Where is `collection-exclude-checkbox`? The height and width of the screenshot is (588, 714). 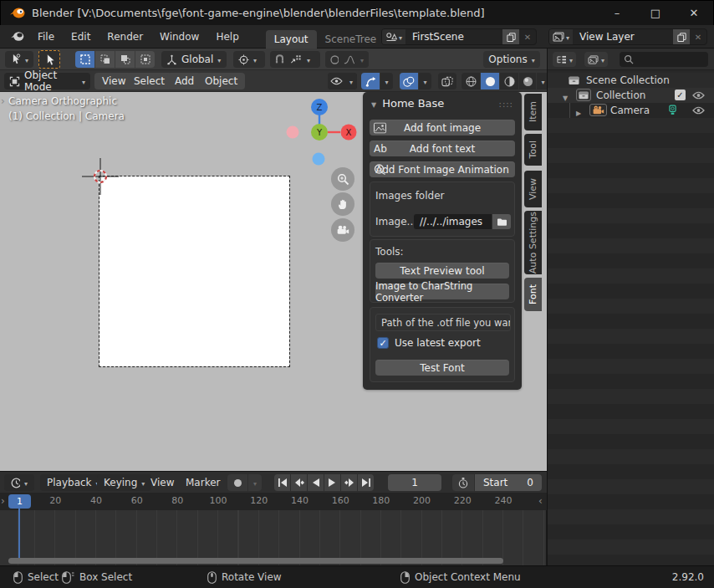 collection-exclude-checkbox is located at coordinates (681, 95).